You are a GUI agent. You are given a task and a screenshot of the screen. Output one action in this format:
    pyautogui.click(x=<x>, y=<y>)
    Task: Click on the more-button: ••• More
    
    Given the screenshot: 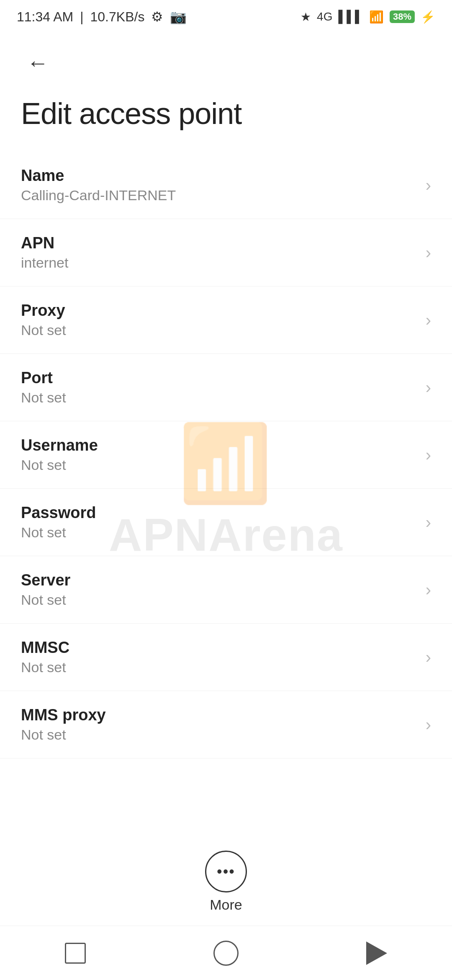 What is the action you would take?
    pyautogui.click(x=226, y=882)
    